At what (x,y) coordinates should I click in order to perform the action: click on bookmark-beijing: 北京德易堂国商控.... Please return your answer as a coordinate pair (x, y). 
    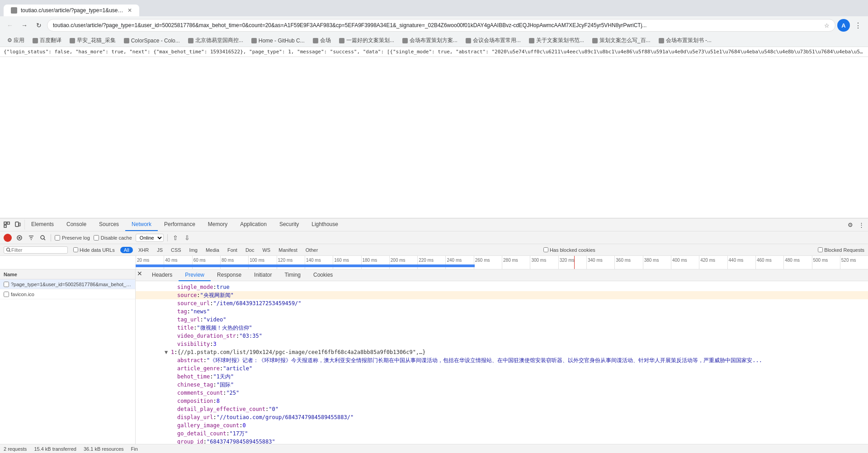
    Looking at the image, I should click on (216, 41).